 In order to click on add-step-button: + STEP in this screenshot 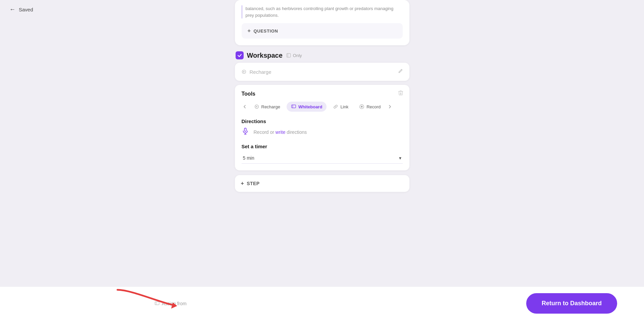, I will do `click(322, 183)`.